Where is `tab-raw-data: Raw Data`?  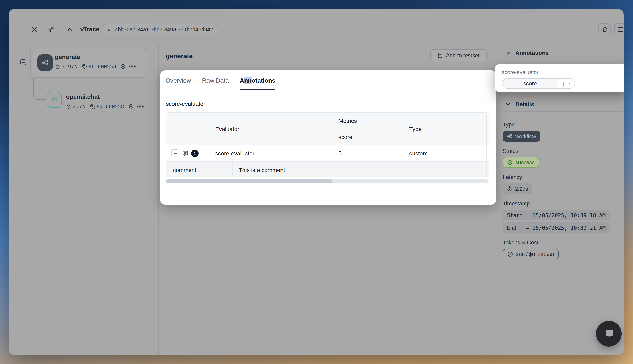
tab-raw-data: Raw Data is located at coordinates (216, 80).